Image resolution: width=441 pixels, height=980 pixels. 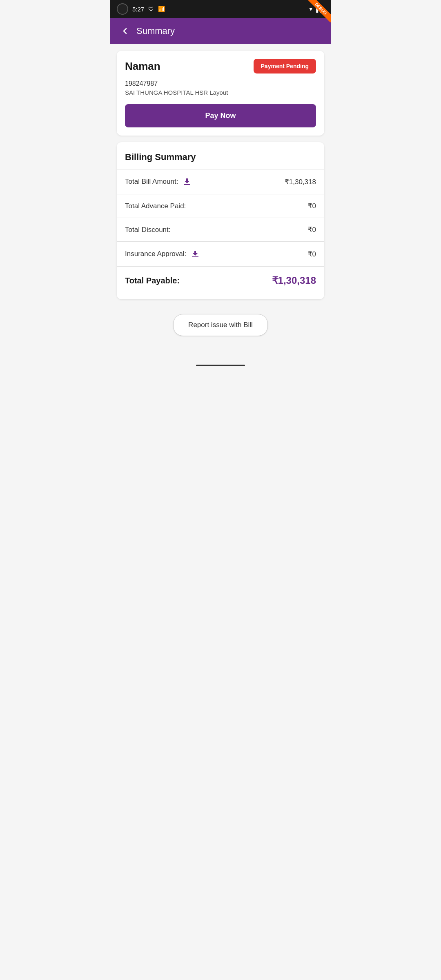 I want to click on download-bill-icon, so click(x=187, y=182).